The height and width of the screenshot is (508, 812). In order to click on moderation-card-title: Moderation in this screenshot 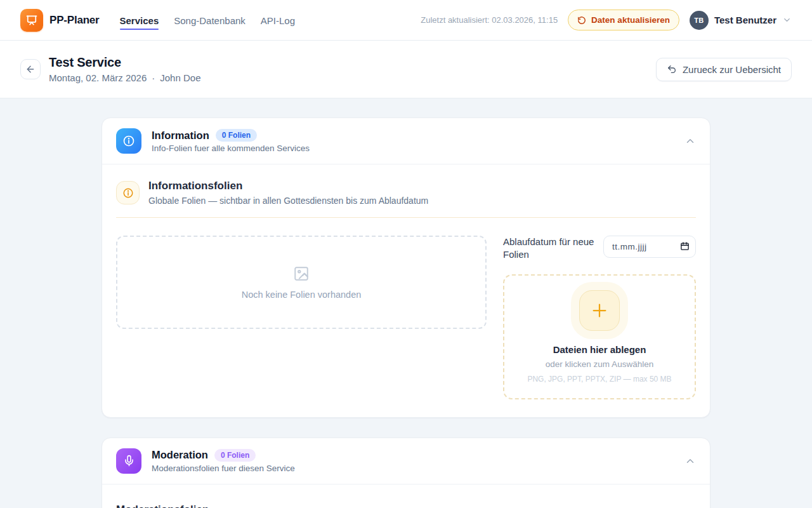, I will do `click(180, 455)`.